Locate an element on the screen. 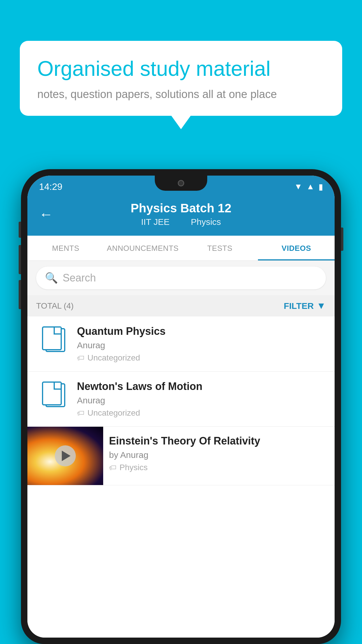 The width and height of the screenshot is (362, 644). speech-bubble-container: Organised study material notes, question… is located at coordinates (181, 78).